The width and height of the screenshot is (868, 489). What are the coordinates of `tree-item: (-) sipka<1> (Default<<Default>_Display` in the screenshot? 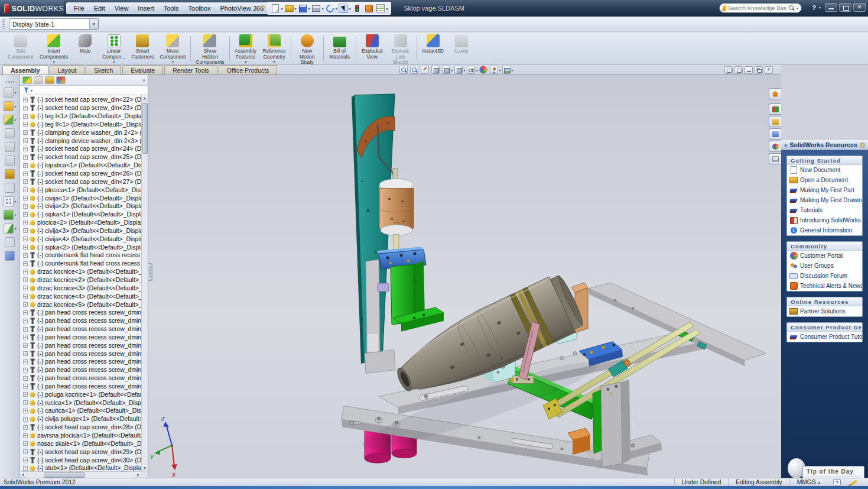 It's located at (80, 215).